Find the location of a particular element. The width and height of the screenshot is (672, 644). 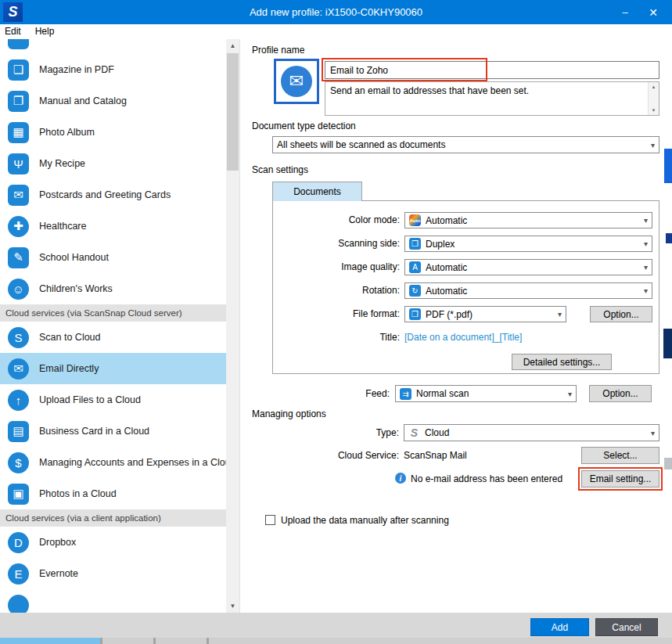

rotation-label: Rotation: is located at coordinates (336, 291).